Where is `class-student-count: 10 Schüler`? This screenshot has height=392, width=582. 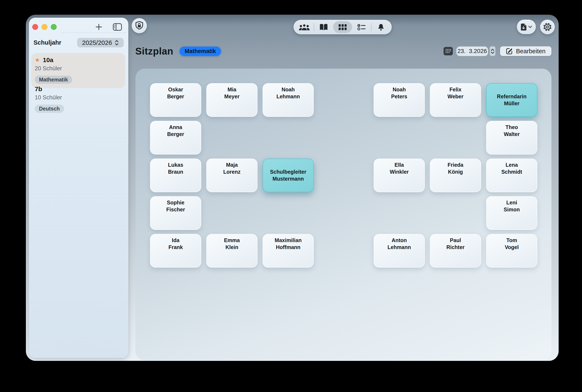
class-student-count: 10 Schüler is located at coordinates (78, 98).